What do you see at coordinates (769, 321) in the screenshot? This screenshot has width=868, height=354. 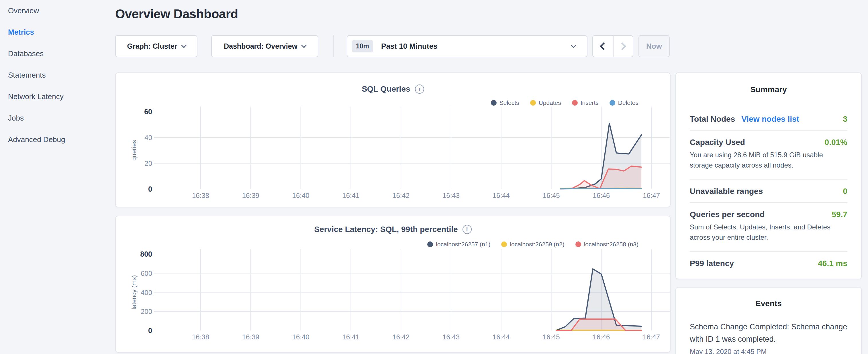 I see `events-panel: Events Schema Change Completed: Schema c…` at bounding box center [769, 321].